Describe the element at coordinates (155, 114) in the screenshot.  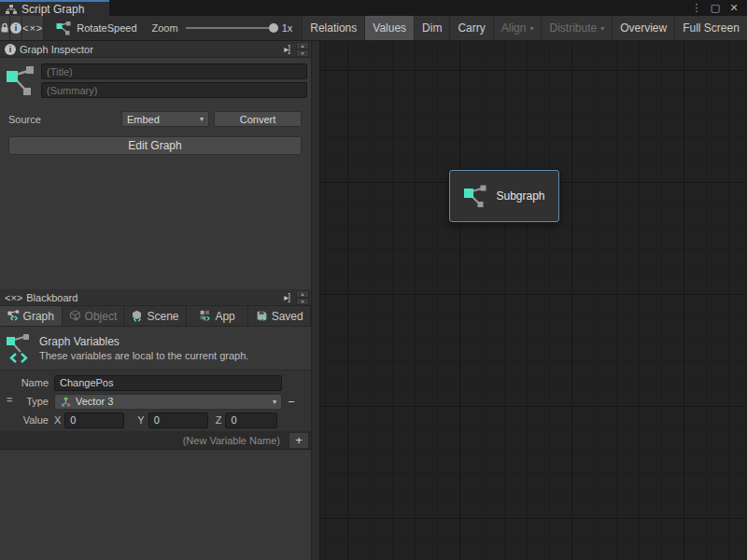
I see `source-row: Source Embed ▾ Convert` at that location.